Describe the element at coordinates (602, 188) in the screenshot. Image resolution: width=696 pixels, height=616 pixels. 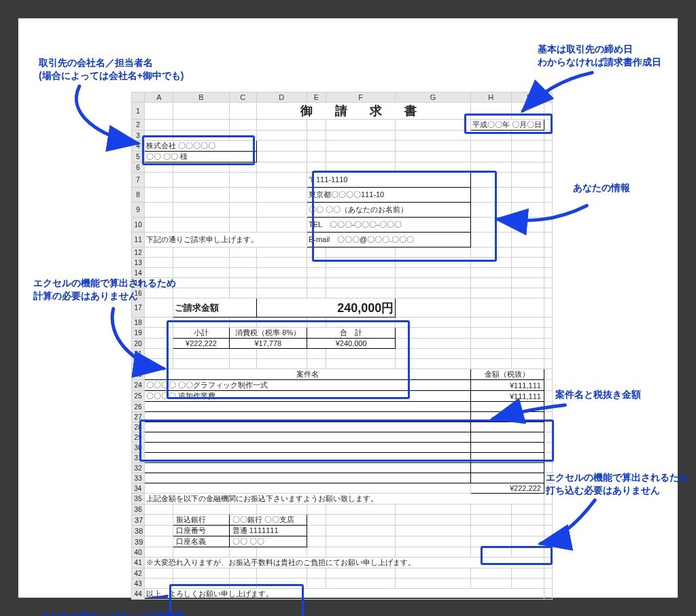
I see `callout-sender: あなたの情報` at that location.